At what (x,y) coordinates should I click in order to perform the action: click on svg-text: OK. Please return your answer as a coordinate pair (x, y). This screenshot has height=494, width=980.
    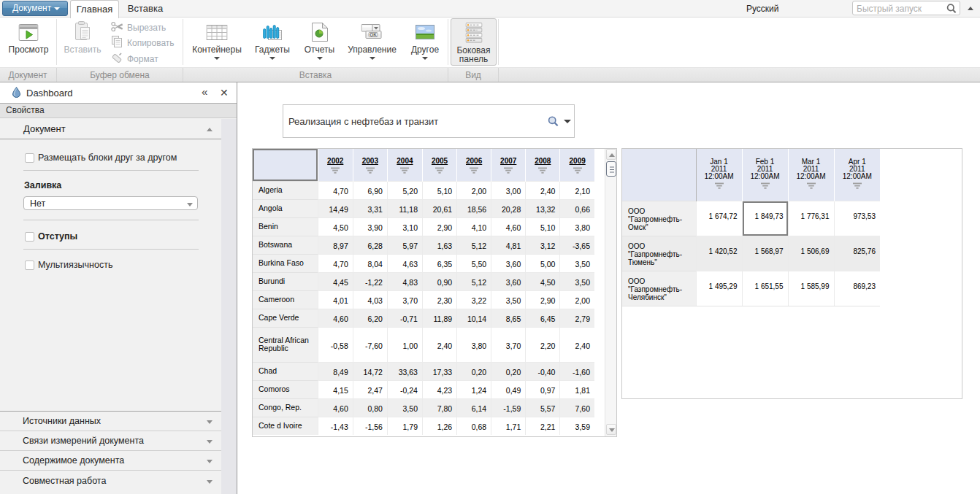
    Looking at the image, I should click on (373, 35).